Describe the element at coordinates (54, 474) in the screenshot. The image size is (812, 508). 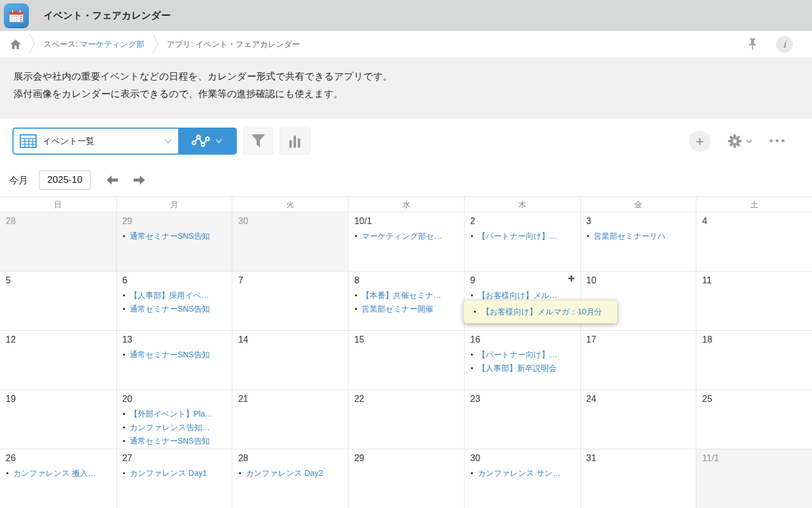
I see `event-link: カンファレンス 搬入…` at that location.